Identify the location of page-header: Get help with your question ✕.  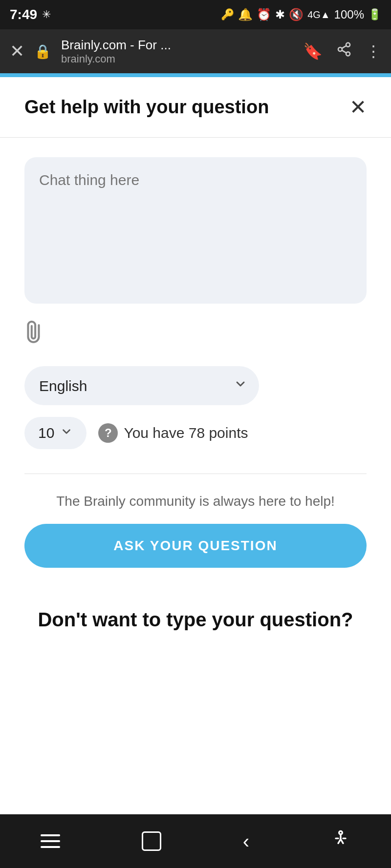
(196, 107).